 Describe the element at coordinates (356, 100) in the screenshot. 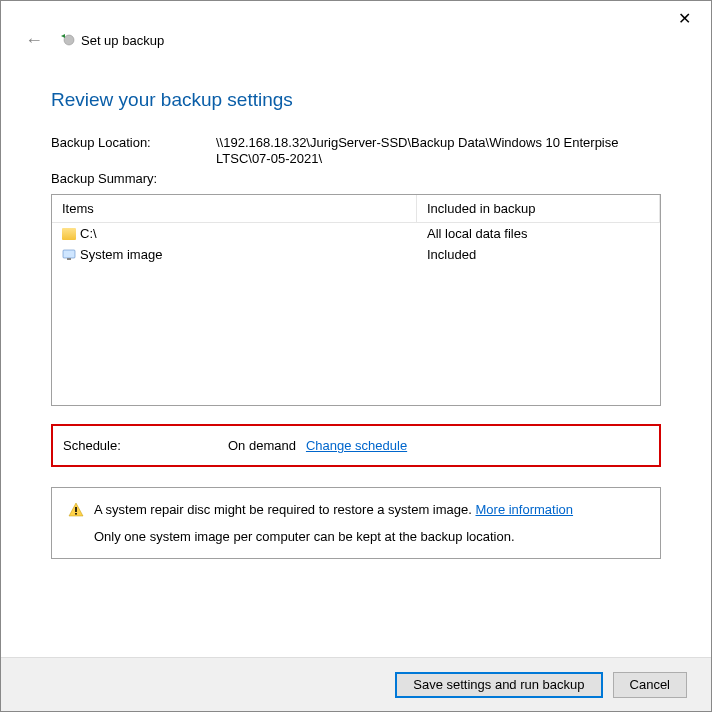

I see `page-title: Review your backup settings` at that location.